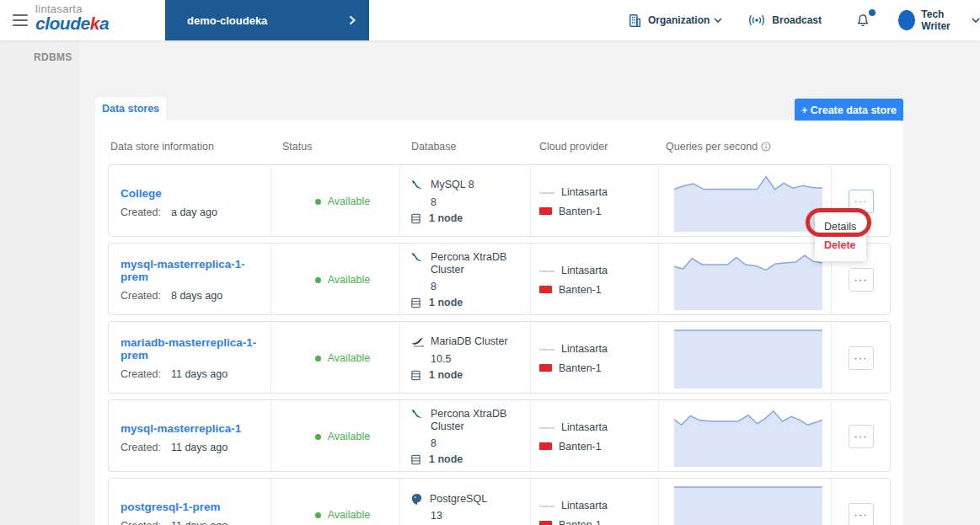  What do you see at coordinates (463, 147) in the screenshot?
I see `col-header-database: Database` at bounding box center [463, 147].